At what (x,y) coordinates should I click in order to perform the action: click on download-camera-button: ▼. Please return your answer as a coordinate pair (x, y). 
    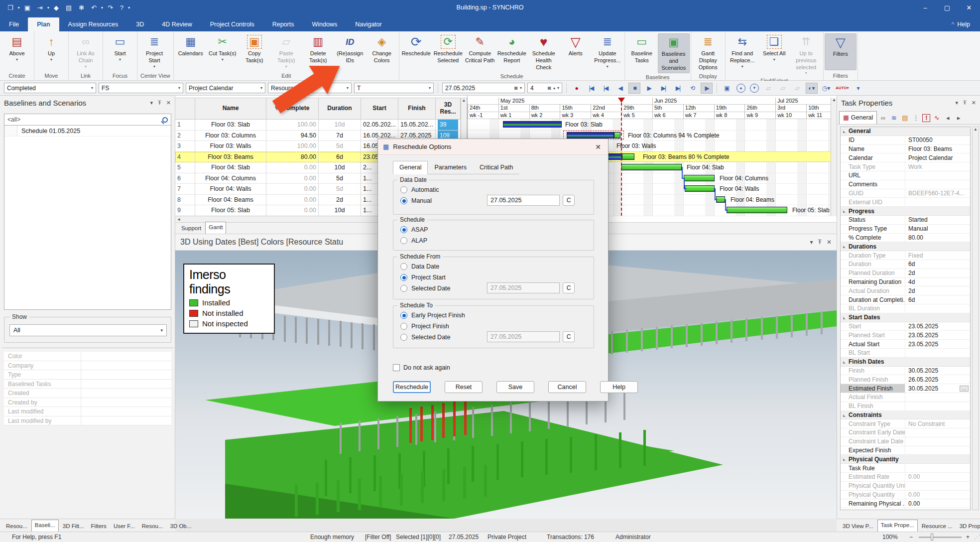
    Looking at the image, I should click on (754, 88).